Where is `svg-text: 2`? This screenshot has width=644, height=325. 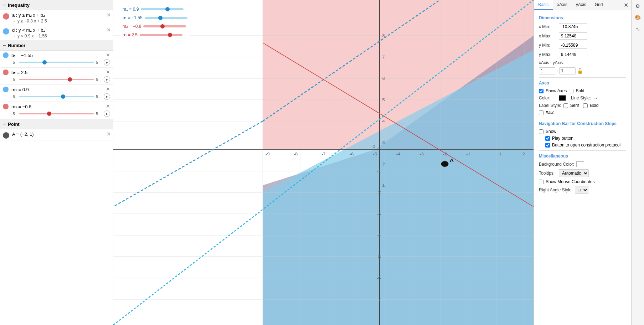
svg-text: 2 is located at coordinates (383, 164).